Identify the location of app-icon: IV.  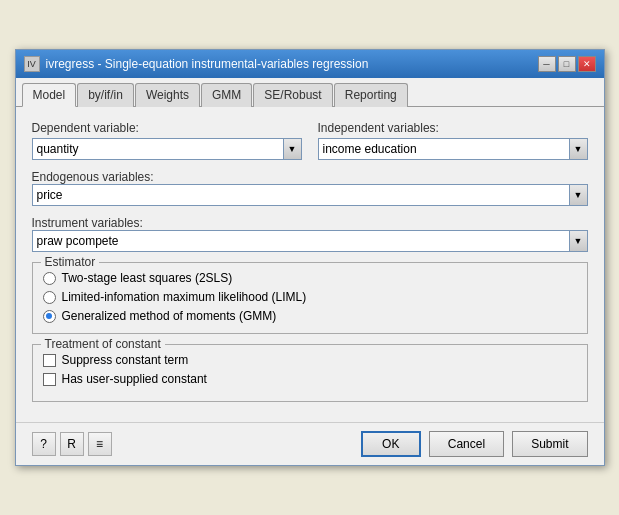
(32, 64).